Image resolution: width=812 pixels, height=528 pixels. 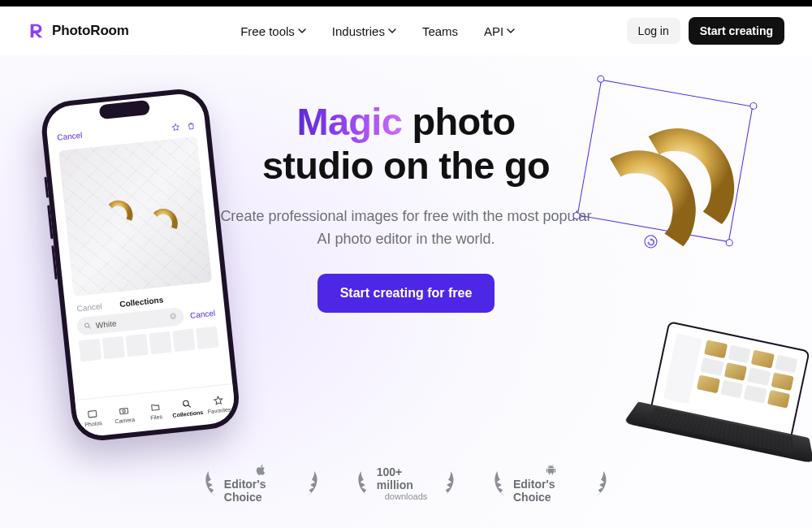 I want to click on phone-nav-collections: Collections, so click(x=187, y=408).